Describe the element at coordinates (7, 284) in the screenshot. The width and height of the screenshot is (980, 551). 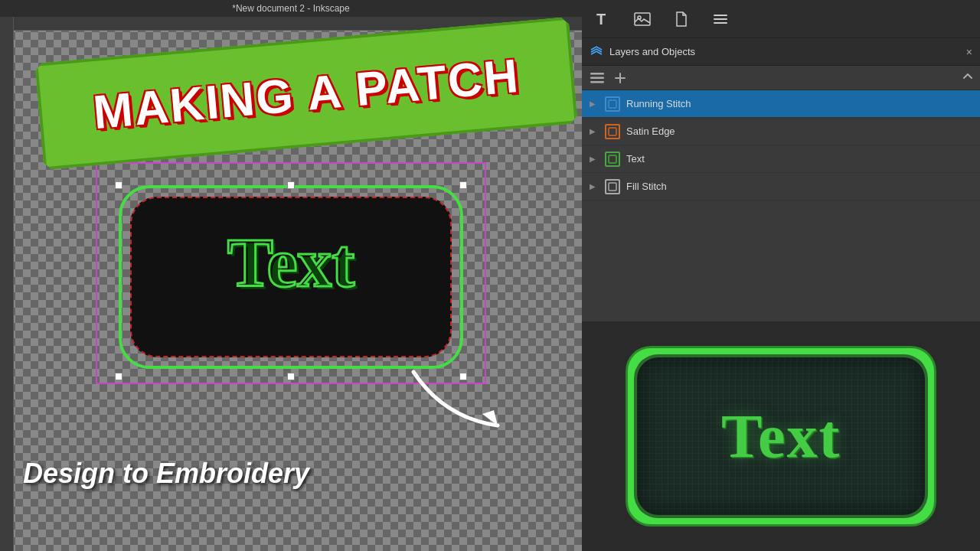
I see `ruler-vertical` at that location.